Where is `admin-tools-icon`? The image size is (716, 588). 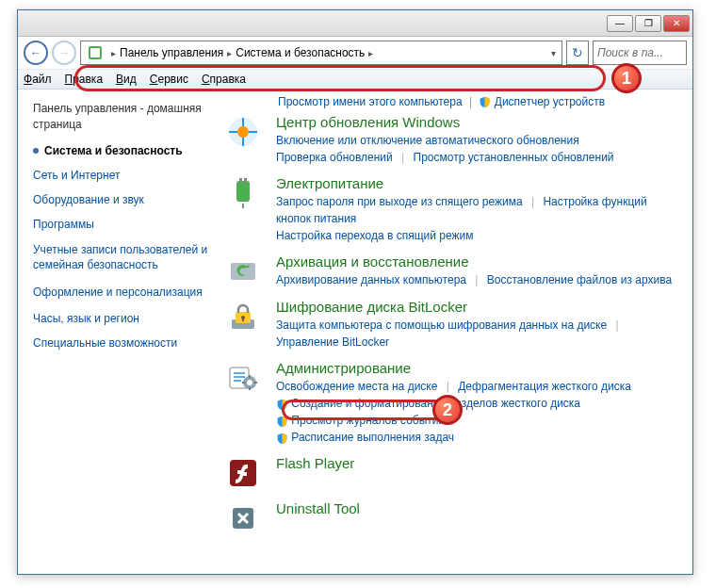
admin-tools-icon is located at coordinates (243, 378).